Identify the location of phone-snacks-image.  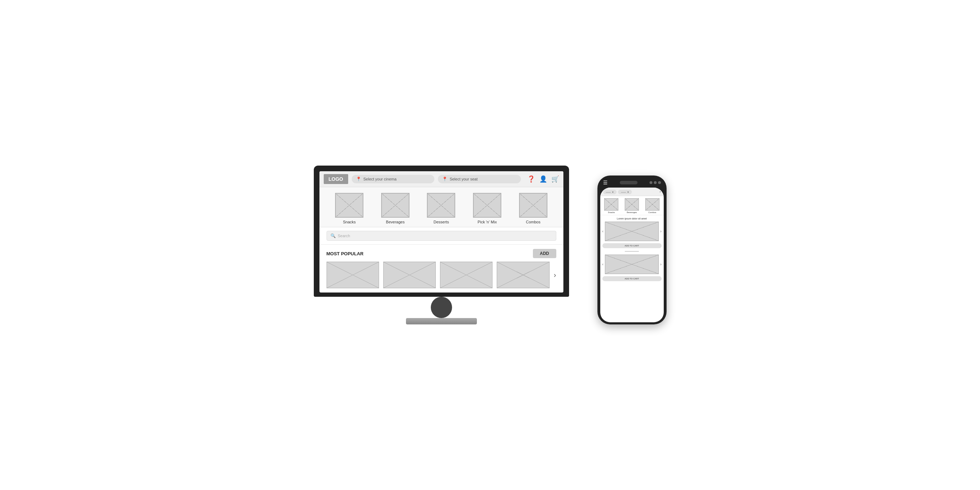
(611, 205).